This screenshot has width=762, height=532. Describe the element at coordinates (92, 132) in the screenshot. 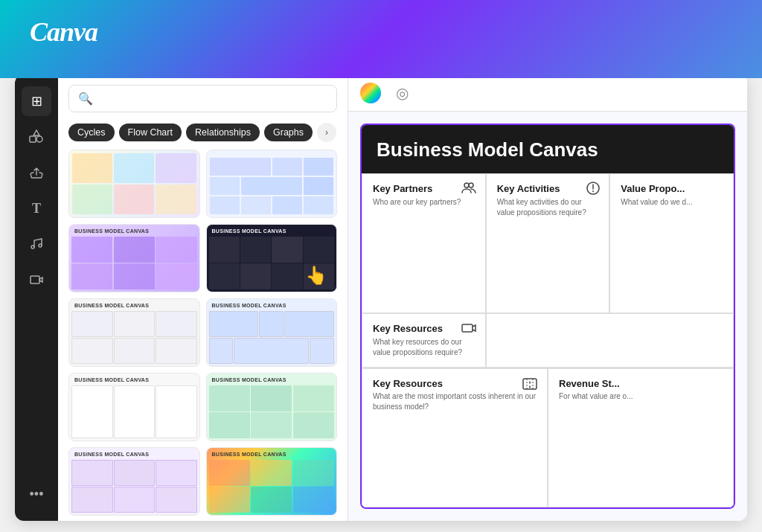

I see `chip-cycles: Cycles` at that location.